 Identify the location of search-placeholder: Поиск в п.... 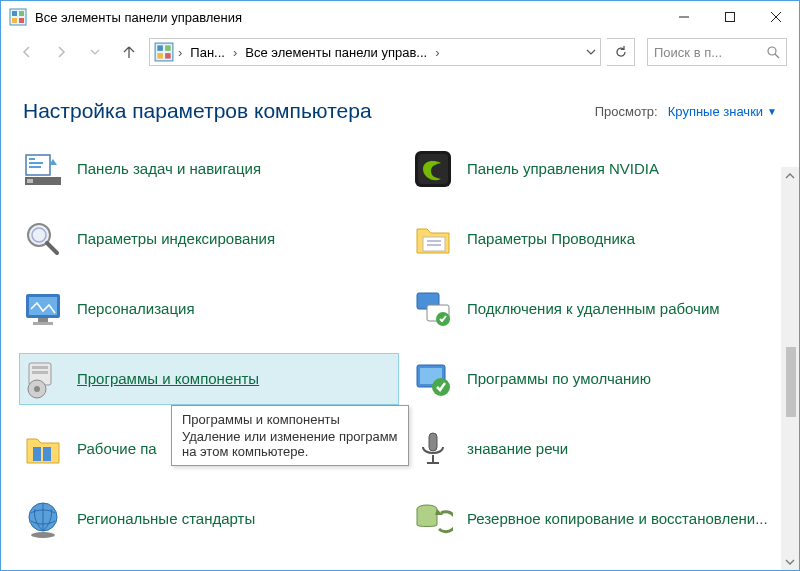
(688, 52).